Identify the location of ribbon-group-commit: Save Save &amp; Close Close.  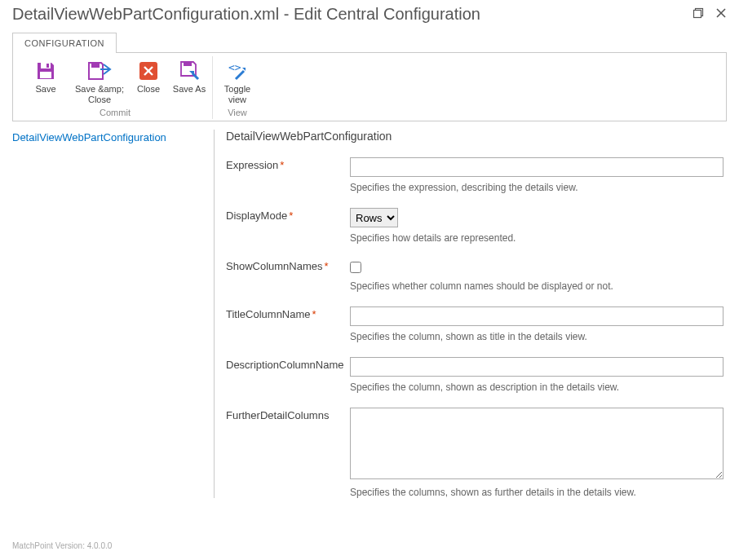
(115, 88).